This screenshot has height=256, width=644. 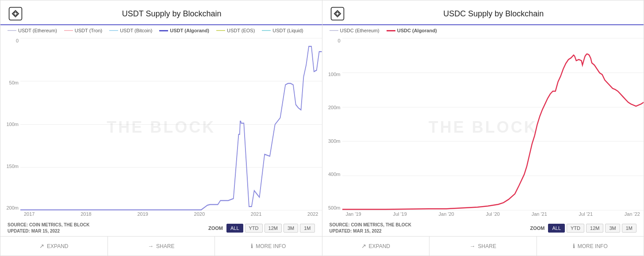 I want to click on usdt-more-info-button: ℹ MORE INFO, so click(x=268, y=246).